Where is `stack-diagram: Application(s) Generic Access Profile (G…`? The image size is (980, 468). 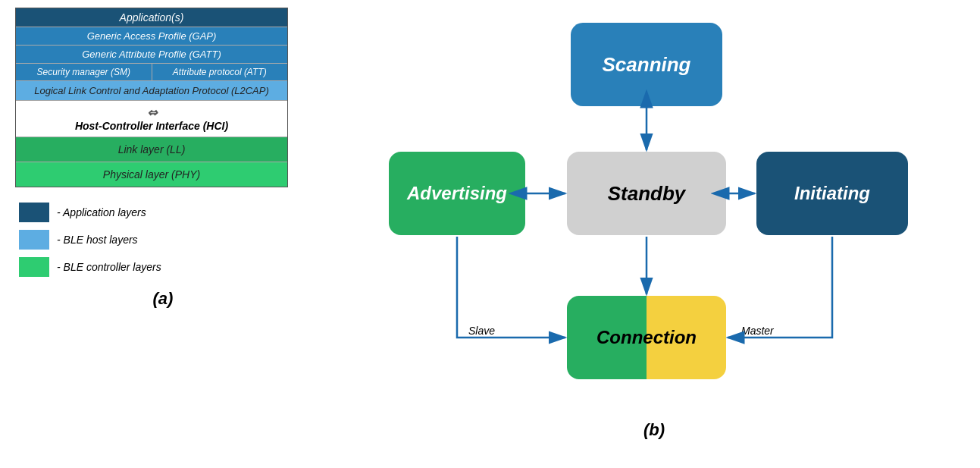
stack-diagram: Application(s) Generic Access Profile (G… is located at coordinates (152, 97).